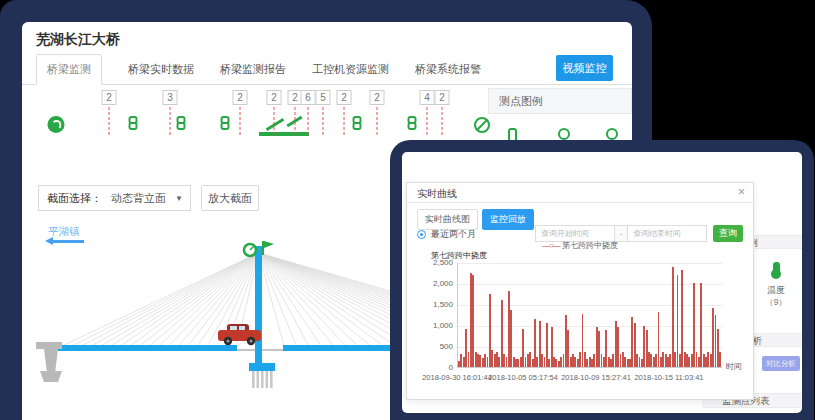  I want to click on pylon-piles, so click(262, 380).